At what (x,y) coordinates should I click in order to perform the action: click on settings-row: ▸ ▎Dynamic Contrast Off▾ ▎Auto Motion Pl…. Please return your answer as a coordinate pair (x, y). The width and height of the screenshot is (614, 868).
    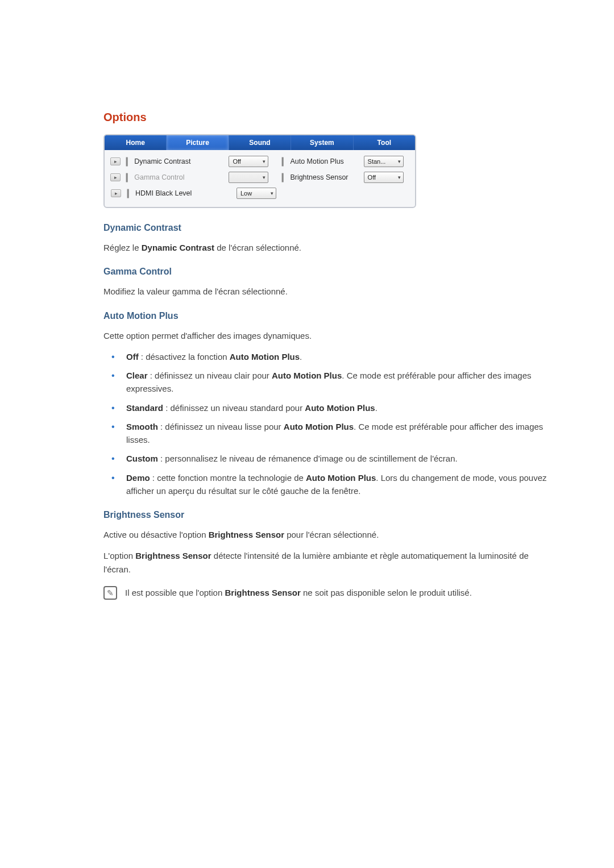
    Looking at the image, I should click on (258, 161).